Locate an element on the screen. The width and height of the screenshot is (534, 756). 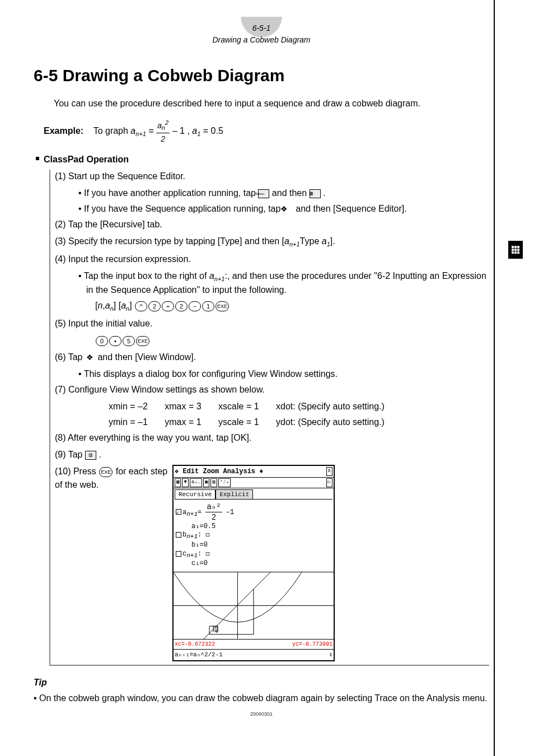
eq-c: cn+1: ◻ is located at coordinates (254, 555).